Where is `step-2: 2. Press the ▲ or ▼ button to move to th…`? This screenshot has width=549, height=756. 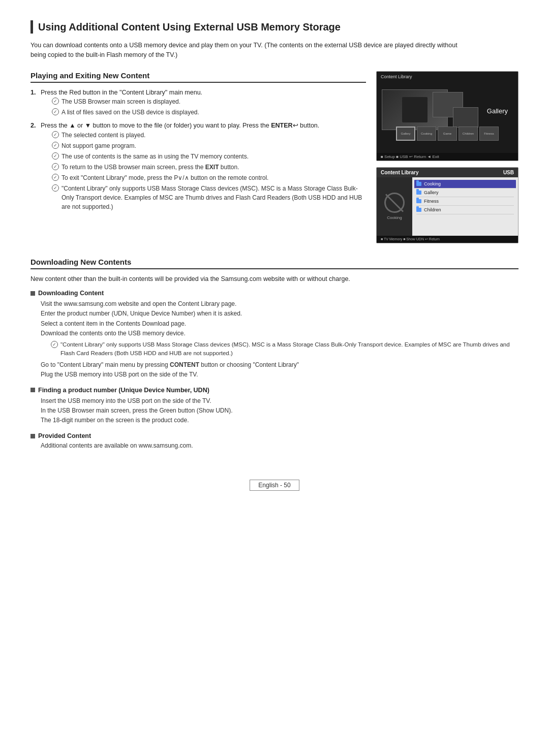
step-2: 2. Press the ▲ or ▼ button to move to th… is located at coordinates (198, 166).